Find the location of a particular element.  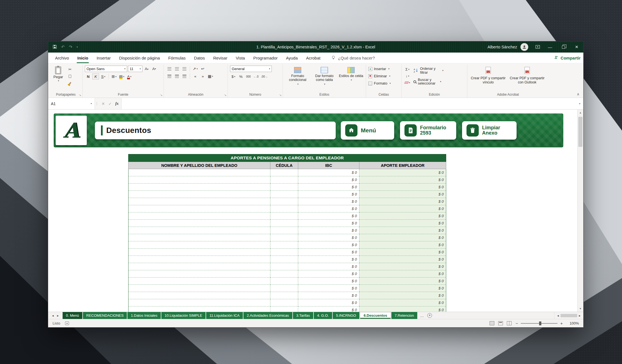

zoom-in-button: + is located at coordinates (561, 323).